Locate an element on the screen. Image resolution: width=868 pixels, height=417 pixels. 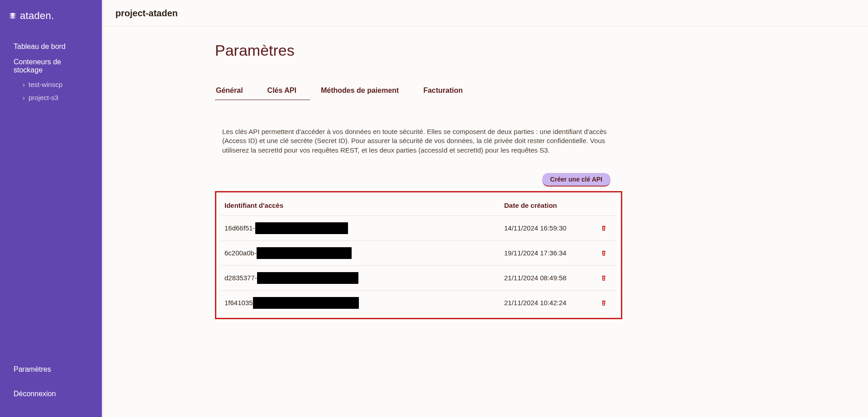
sidebar-item-settings: Paramètres is located at coordinates (51, 369).